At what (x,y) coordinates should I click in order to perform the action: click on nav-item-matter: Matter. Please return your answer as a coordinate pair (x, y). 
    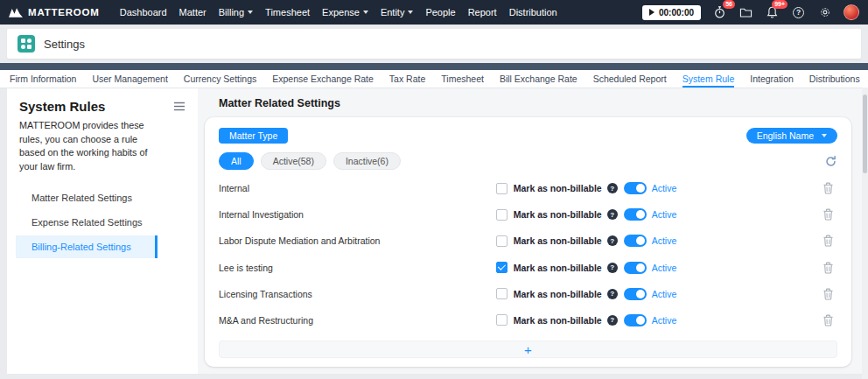
    Looking at the image, I should click on (192, 12).